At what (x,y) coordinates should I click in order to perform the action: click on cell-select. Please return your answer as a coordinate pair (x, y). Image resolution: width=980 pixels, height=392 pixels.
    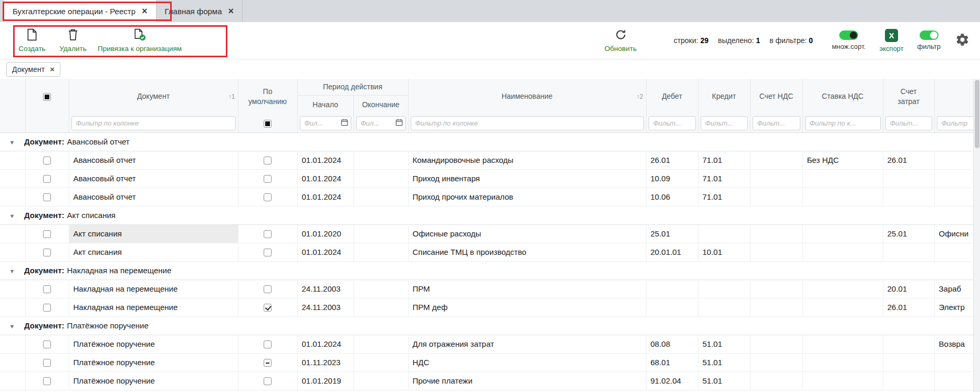
    Looking at the image, I should click on (47, 380).